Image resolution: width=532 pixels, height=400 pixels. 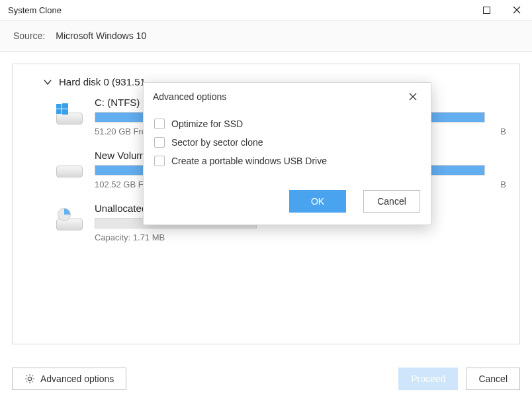 I want to click on gear-icon, so click(x=30, y=379).